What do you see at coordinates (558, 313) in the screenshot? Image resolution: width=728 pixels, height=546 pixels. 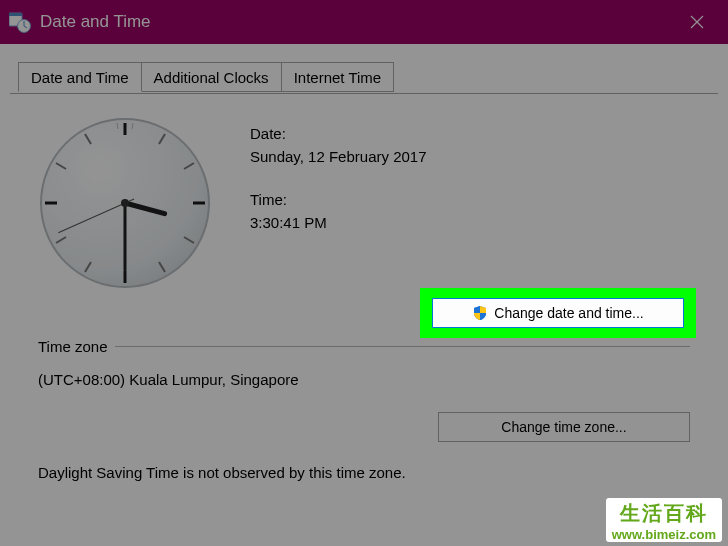 I see `change-date-time-button: Change date and time...` at bounding box center [558, 313].